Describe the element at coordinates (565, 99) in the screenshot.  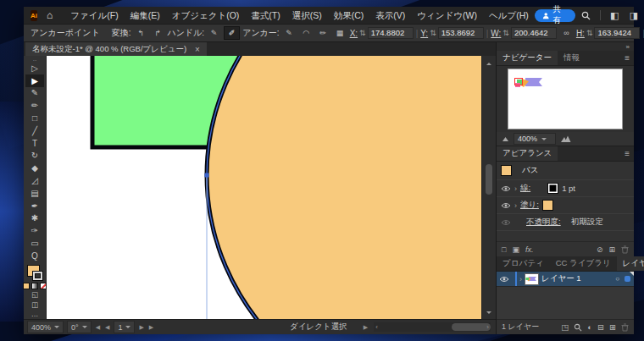
I see `navigator-preview` at that location.